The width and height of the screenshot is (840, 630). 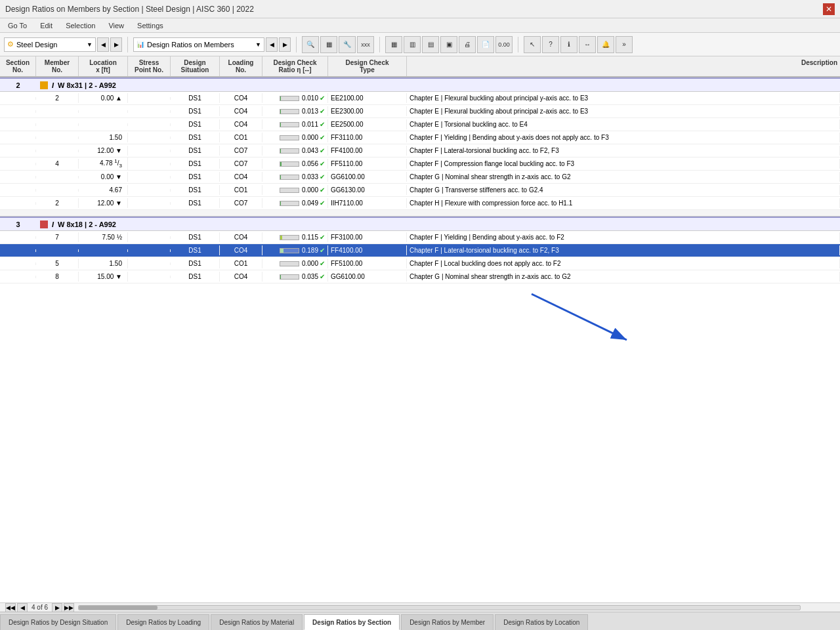 What do you see at coordinates (420, 138) in the screenshot?
I see `table-row: 1.50 DS1 CO1 0.000 ✔ FF3110.00 Chapter F…` at bounding box center [420, 138].